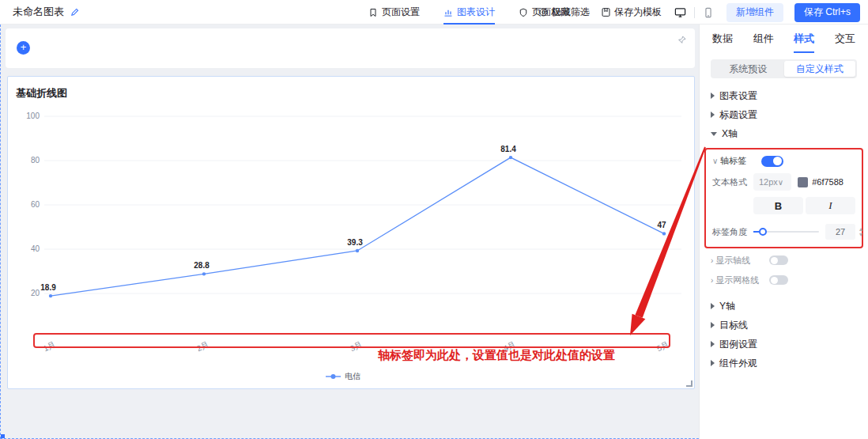 This screenshot has height=439, width=868. I want to click on tab-chart-design: 图表设计, so click(470, 13).